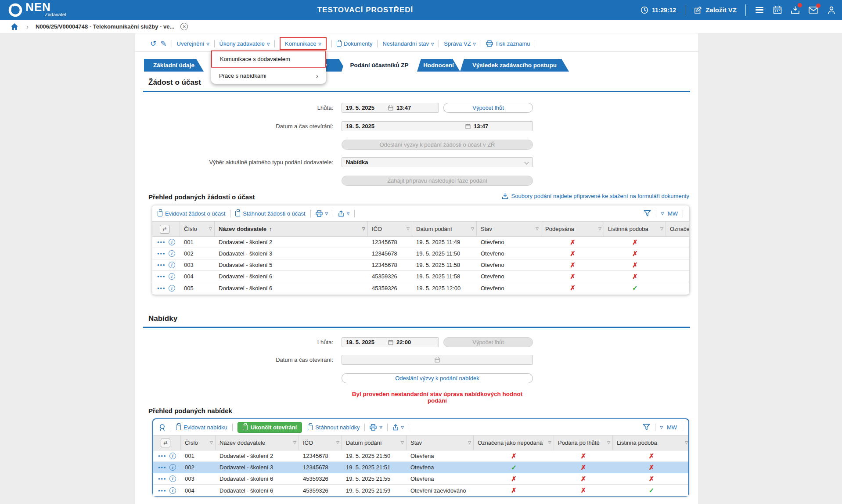  I want to click on col-podana-po-lhute: Podaná po lhůtě▽, so click(583, 443).